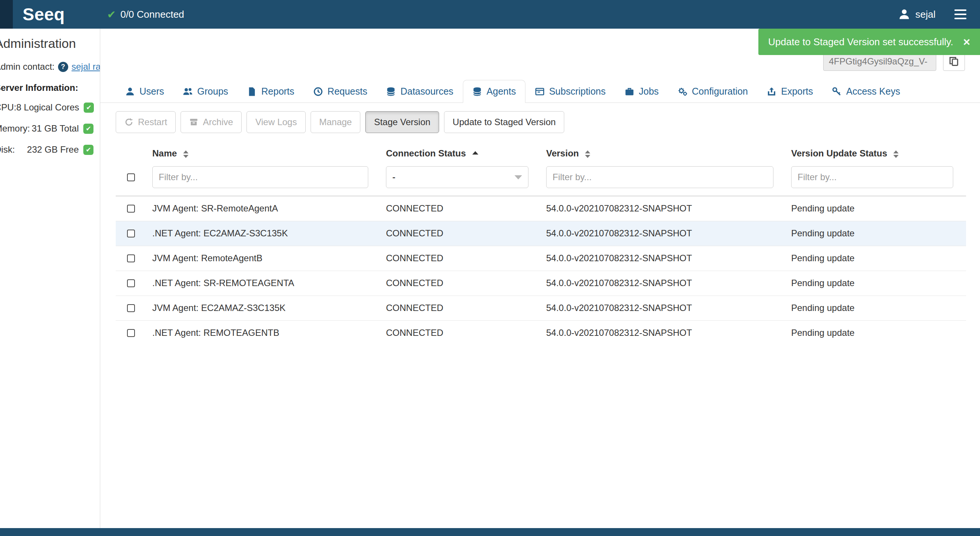 The width and height of the screenshot is (980, 536). What do you see at coordinates (164, 153) in the screenshot?
I see `column-label: Name` at bounding box center [164, 153].